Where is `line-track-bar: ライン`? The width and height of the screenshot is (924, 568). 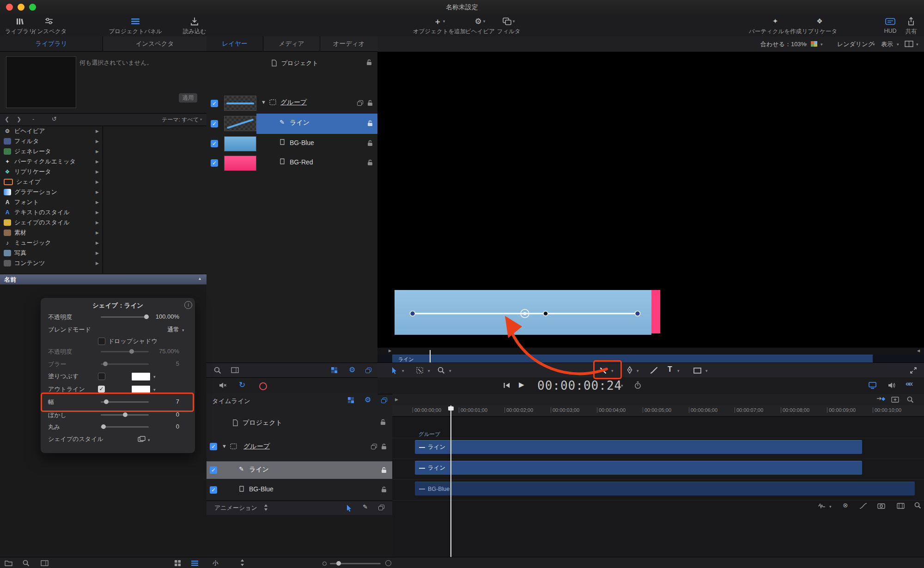
line-track-bar: ライン is located at coordinates (638, 468).